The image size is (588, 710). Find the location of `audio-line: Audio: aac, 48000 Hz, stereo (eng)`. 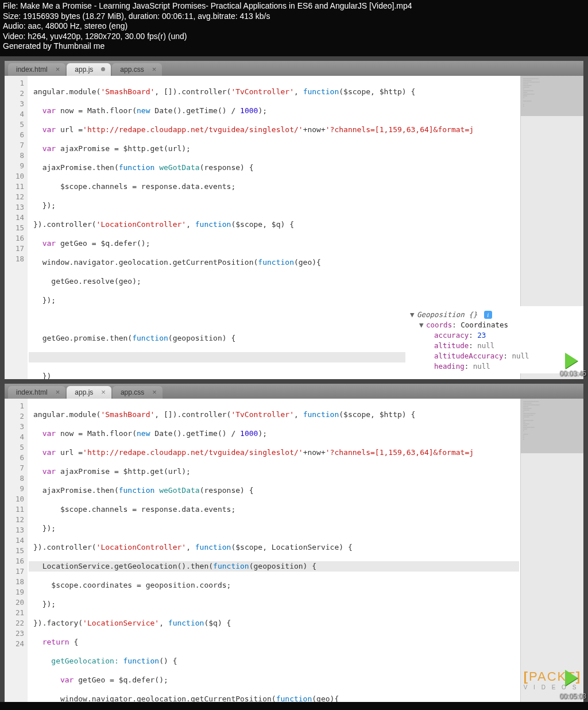

audio-line: Audio: aac, 48000 Hz, stereo (eng) is located at coordinates (294, 26).